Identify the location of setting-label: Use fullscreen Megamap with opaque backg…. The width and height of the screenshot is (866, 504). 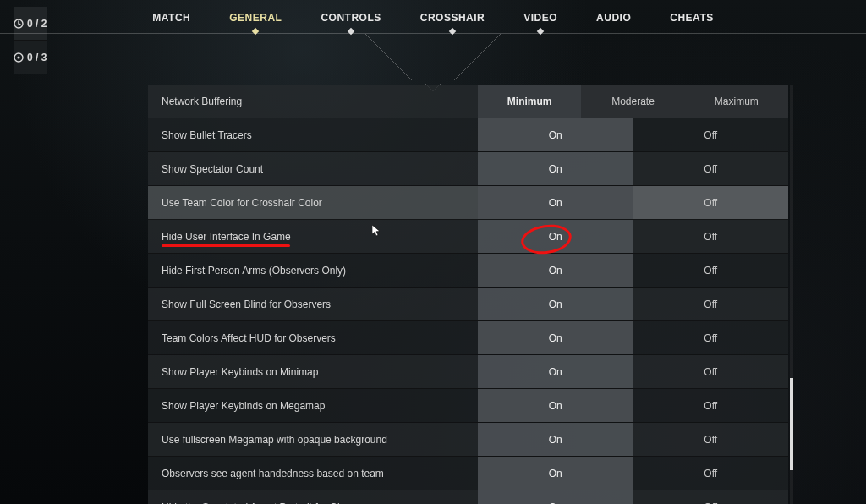
(313, 440).